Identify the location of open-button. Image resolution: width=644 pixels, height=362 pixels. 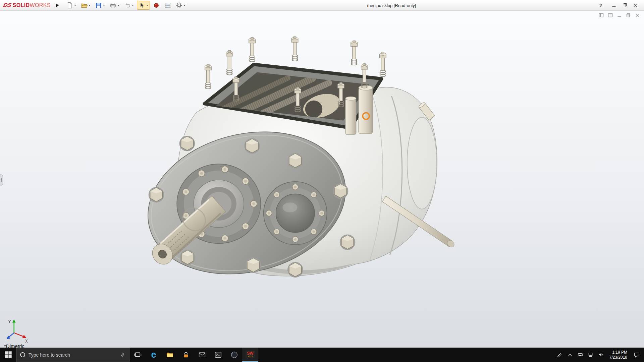
(86, 5).